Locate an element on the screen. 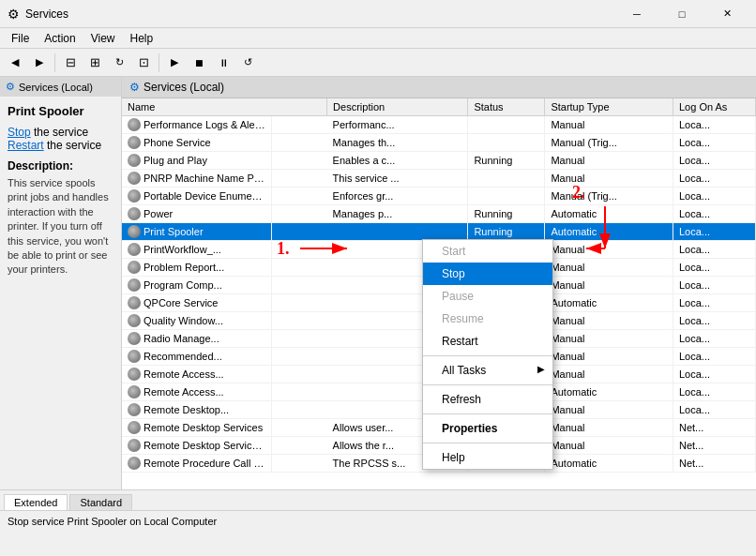 The width and height of the screenshot is (756, 556). col-status: Status is located at coordinates (507, 107).